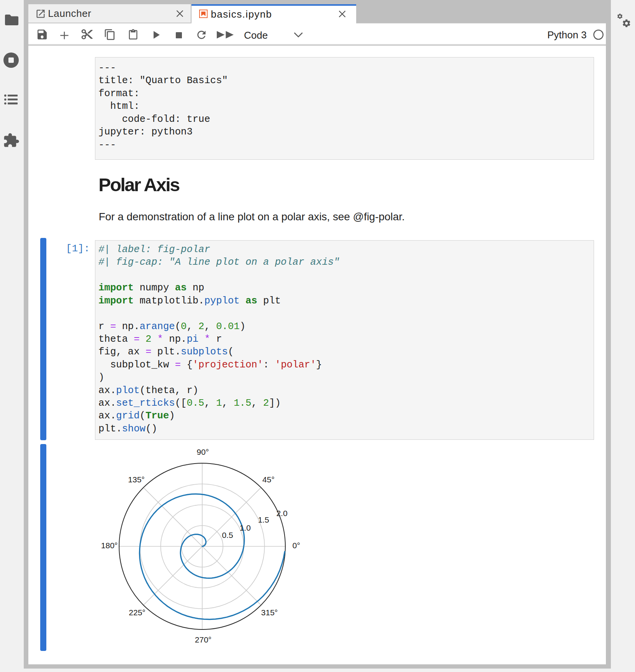 This screenshot has width=635, height=672. Describe the element at coordinates (296, 546) in the screenshot. I see `svg-text: 0°` at that location.